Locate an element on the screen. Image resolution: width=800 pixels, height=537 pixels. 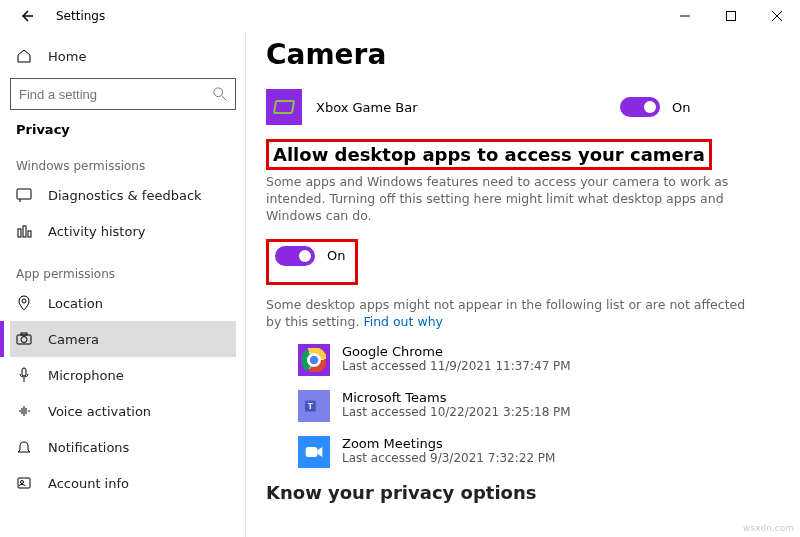
app-tile-icon: T is located at coordinates (314, 406).